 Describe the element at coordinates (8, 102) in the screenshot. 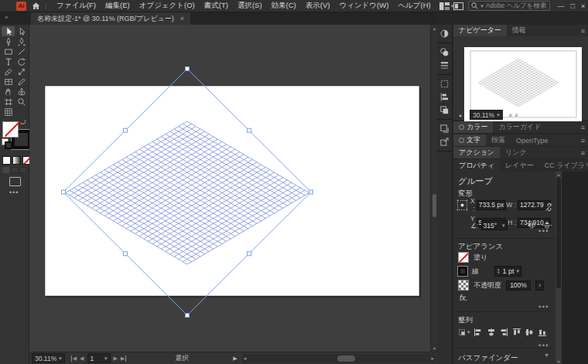

I see `artboard-tool` at that location.